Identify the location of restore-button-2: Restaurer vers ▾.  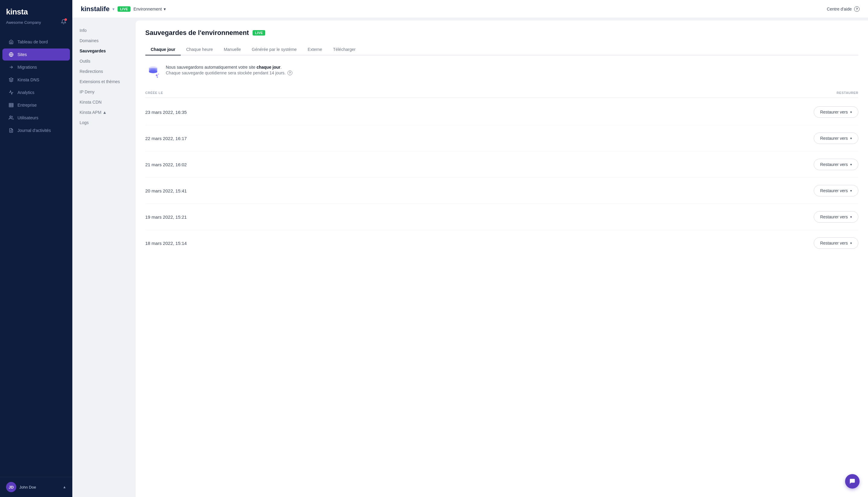
(836, 165).